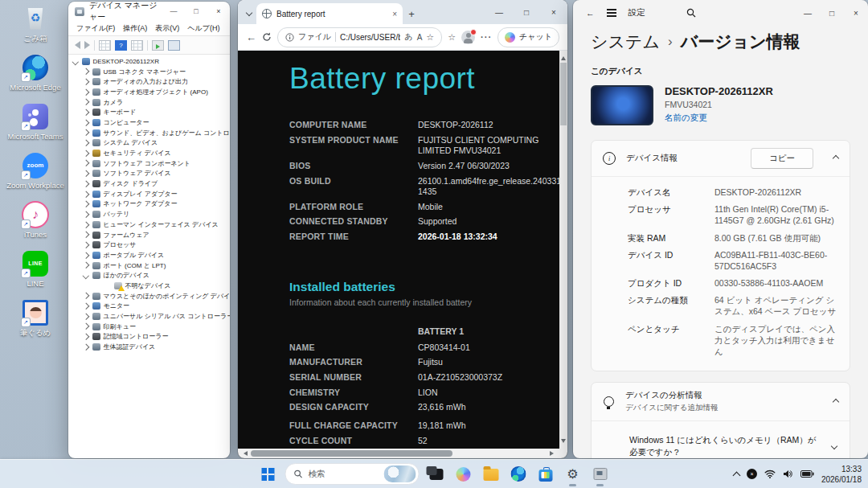  I want to click on tree-item: オーディオ処理オブジェクト (APO), so click(149, 92).